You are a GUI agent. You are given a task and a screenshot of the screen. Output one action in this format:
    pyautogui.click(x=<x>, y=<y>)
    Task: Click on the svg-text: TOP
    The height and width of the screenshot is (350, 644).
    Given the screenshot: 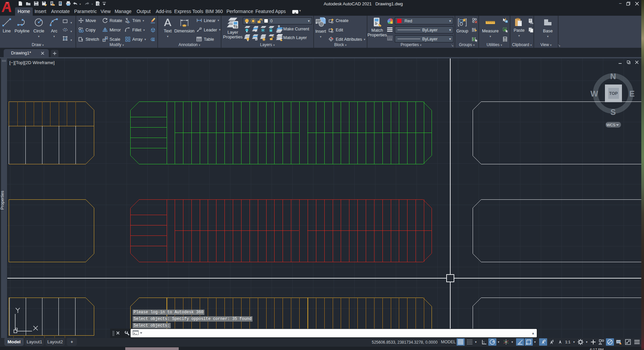 What is the action you would take?
    pyautogui.click(x=613, y=94)
    